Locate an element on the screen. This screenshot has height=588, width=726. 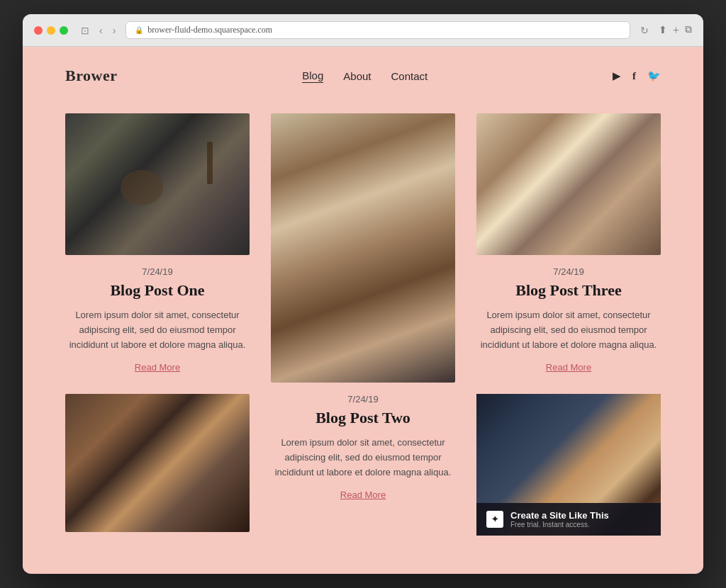
nav-about: About is located at coordinates (357, 77).